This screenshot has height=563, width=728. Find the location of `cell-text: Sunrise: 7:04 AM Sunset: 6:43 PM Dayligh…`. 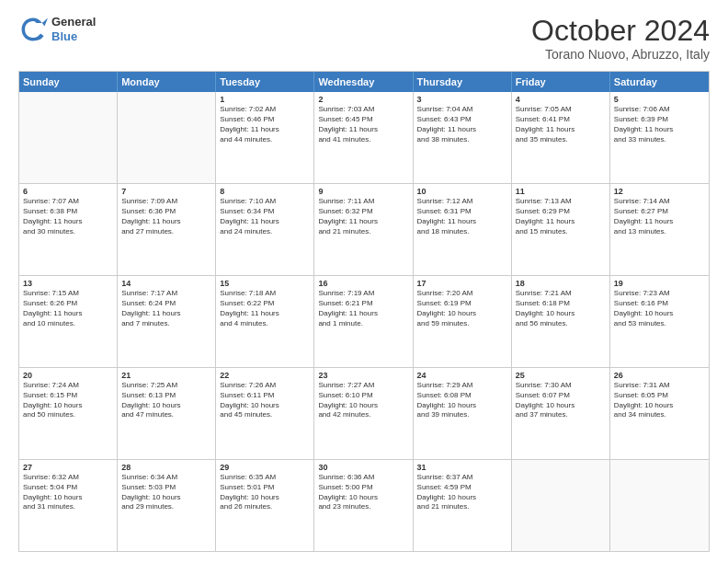

cell-text: Sunrise: 7:04 AM Sunset: 6:43 PM Dayligh… is located at coordinates (462, 125).